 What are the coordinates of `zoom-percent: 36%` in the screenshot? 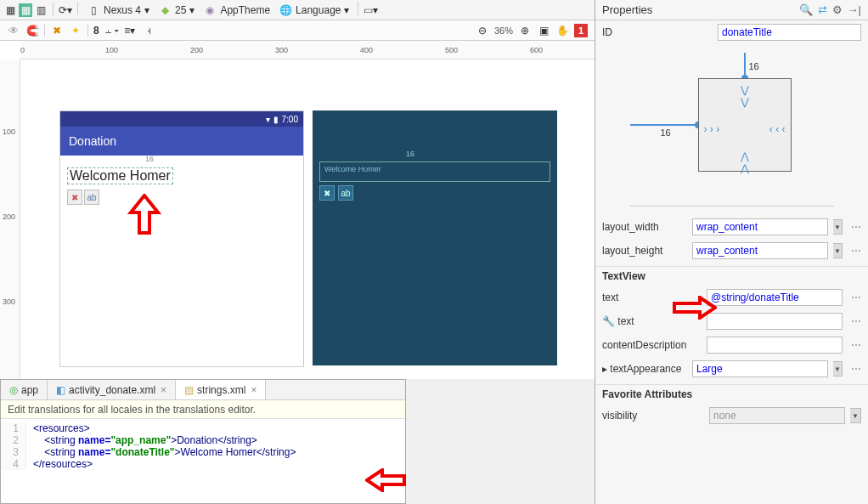 It's located at (504, 31).